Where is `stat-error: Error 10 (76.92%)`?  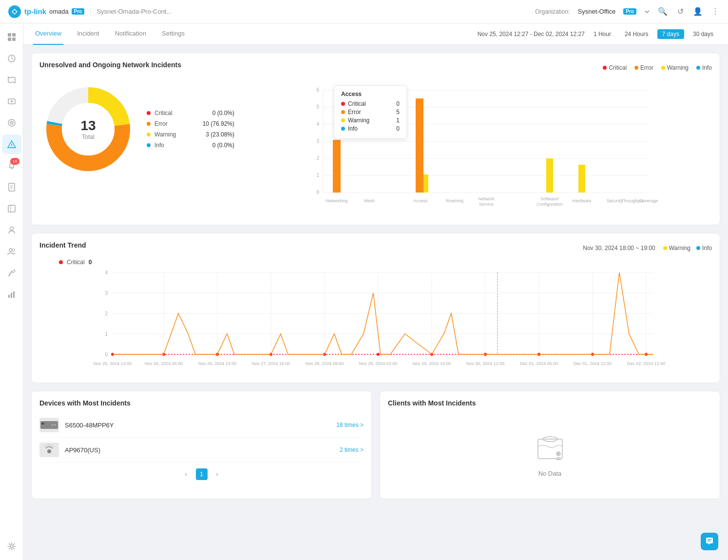 stat-error: Error 10 (76.92%) is located at coordinates (191, 124).